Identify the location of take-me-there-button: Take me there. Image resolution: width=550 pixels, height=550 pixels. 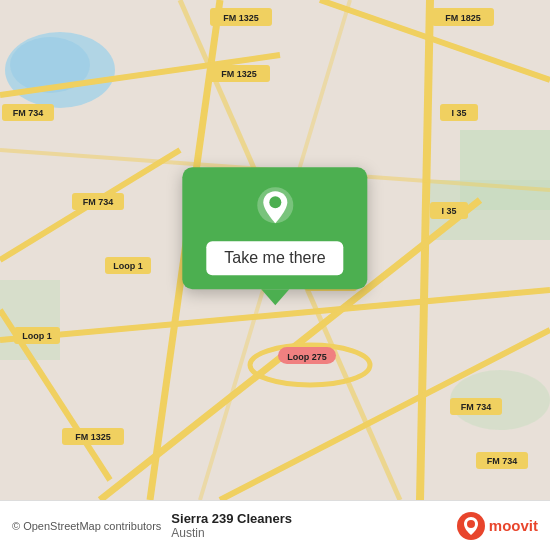
(274, 258).